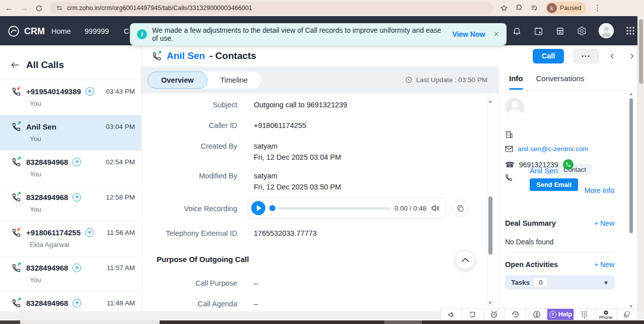  Describe the element at coordinates (271, 8) in the screenshot. I see `address-bar: crm.zoho.in/crm/org60014497945/tab/Calls…` at that location.